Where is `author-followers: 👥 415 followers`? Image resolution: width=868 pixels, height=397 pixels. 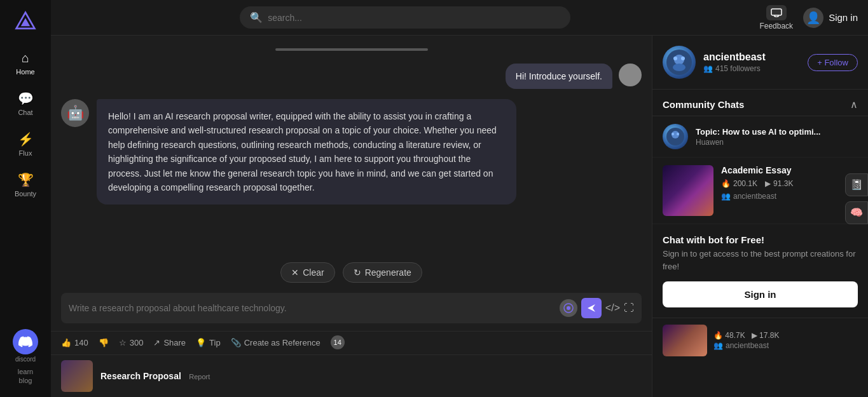 author-followers: 👥 415 followers is located at coordinates (752, 69).